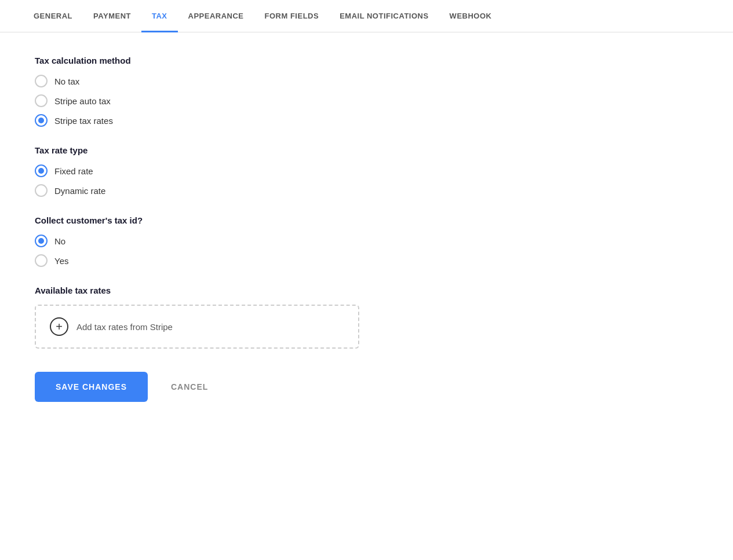 This screenshot has height=560, width=733. I want to click on tax-rate-type-section: Tax rate type Fixed rate Dynamic rate, so click(366, 171).